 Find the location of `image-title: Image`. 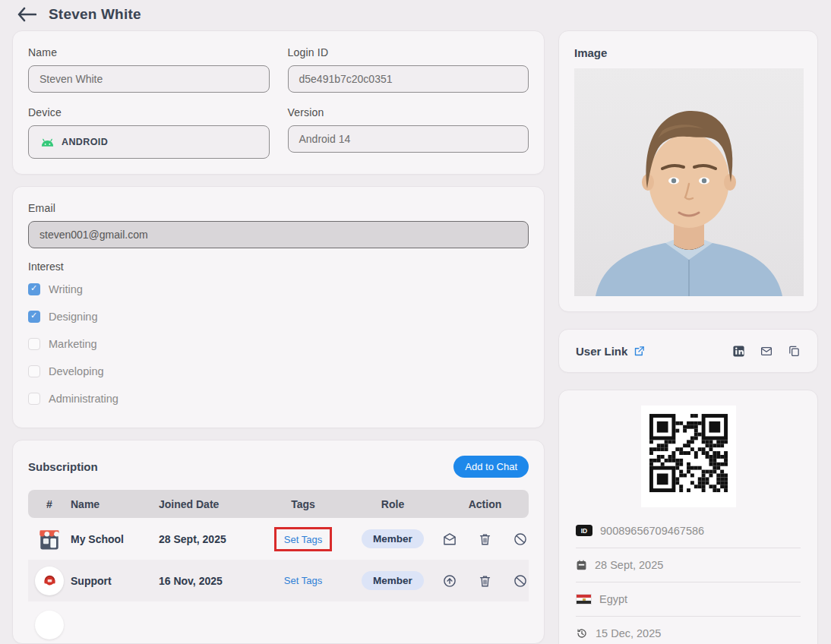

image-title: Image is located at coordinates (688, 53).